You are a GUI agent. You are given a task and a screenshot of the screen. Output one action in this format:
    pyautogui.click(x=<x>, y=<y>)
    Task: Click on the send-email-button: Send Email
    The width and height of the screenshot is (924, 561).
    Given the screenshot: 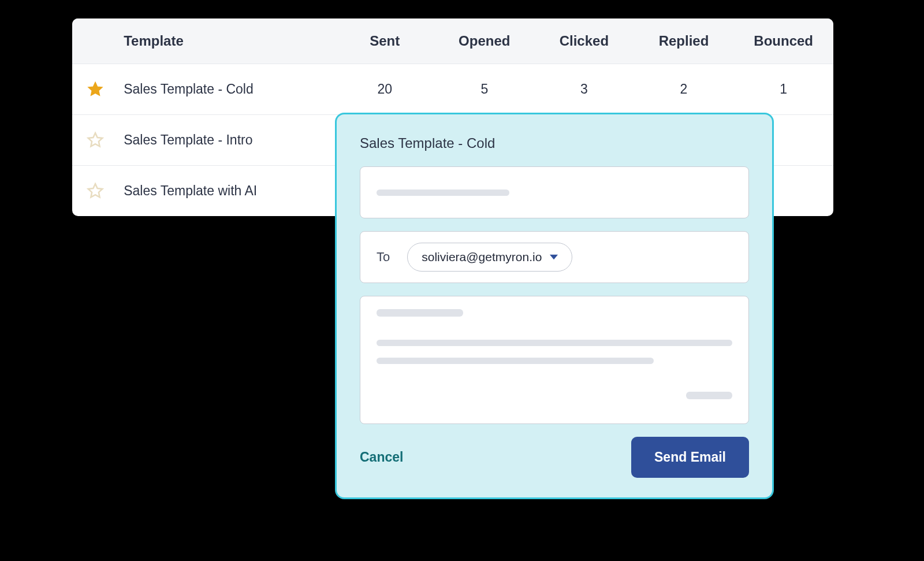 What is the action you would take?
    pyautogui.click(x=690, y=458)
    